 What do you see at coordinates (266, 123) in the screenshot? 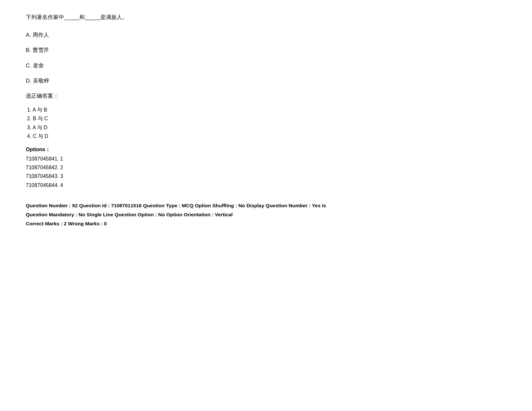
I see `answer-list: 1. A 与 B 2. B 与 C 3. A 与 D 4. C 与 D` at bounding box center [266, 123].